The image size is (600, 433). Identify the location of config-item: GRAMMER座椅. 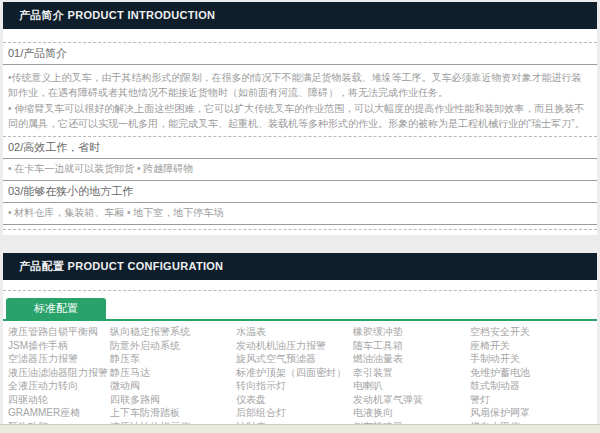
(59, 413).